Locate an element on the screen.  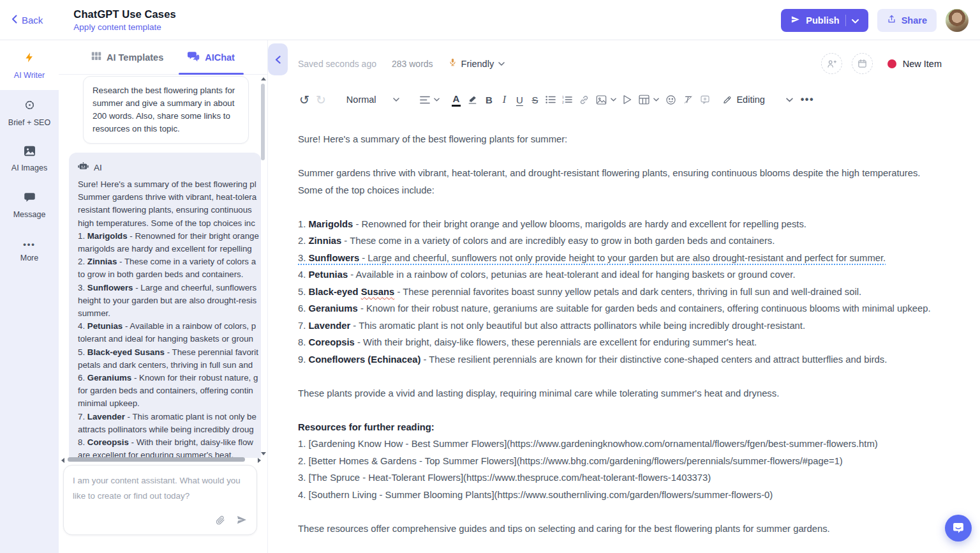
tab-ai-chat: AIChat is located at coordinates (211, 57).